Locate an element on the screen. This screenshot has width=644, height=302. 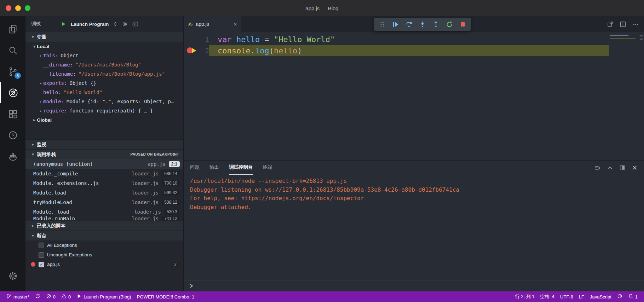
statusbar-label: 0 is located at coordinates (54, 297).